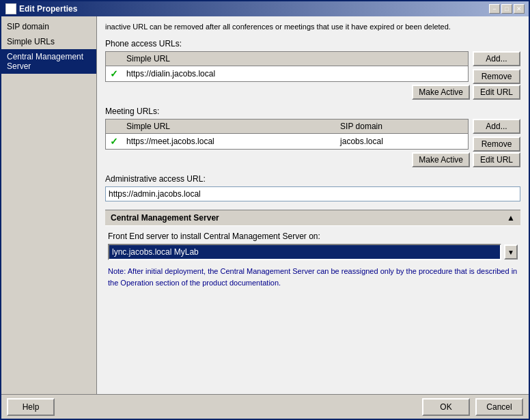 This screenshot has width=530, height=420. I want to click on phone-table-wrapper: Simple URL ✓ https://dialin.jacobs.local, so click(287, 67).